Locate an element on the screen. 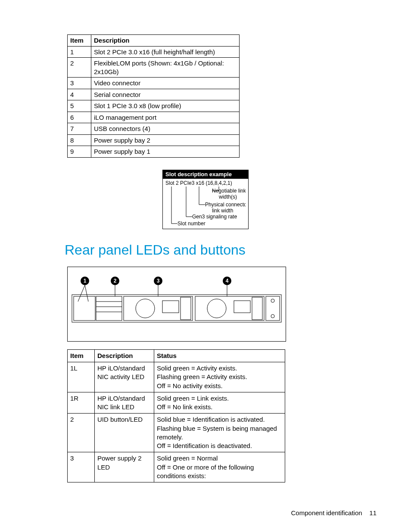 This screenshot has height=532, width=411. cell-desc: Power supply bay 2 is located at coordinates (165, 140).